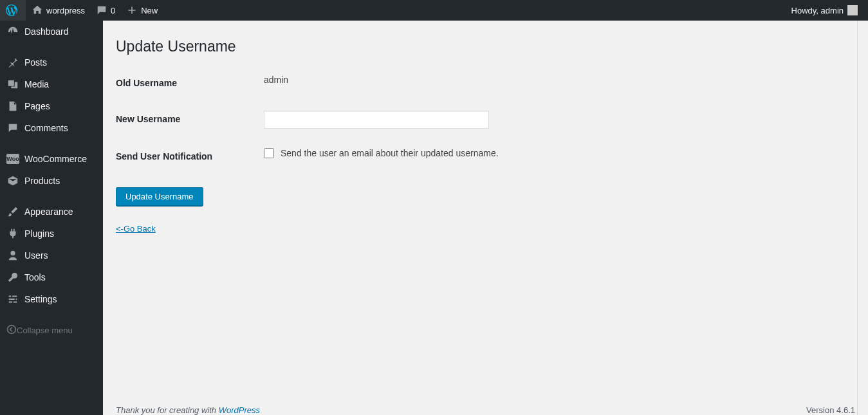 The image size is (868, 415). What do you see at coordinates (51, 255) in the screenshot?
I see `sidebar-item-users: Users` at bounding box center [51, 255].